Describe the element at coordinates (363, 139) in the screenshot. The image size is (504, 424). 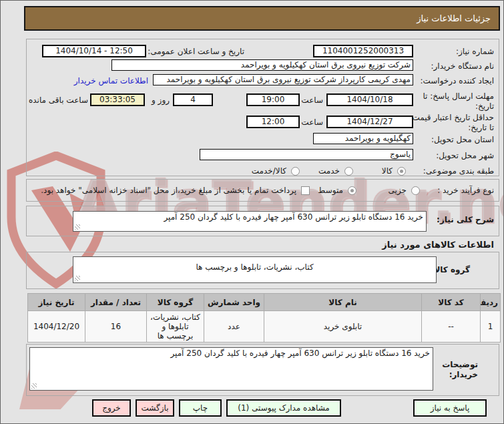
I see `delivery-province-field: کهگیلویه و بویراحمد` at that location.